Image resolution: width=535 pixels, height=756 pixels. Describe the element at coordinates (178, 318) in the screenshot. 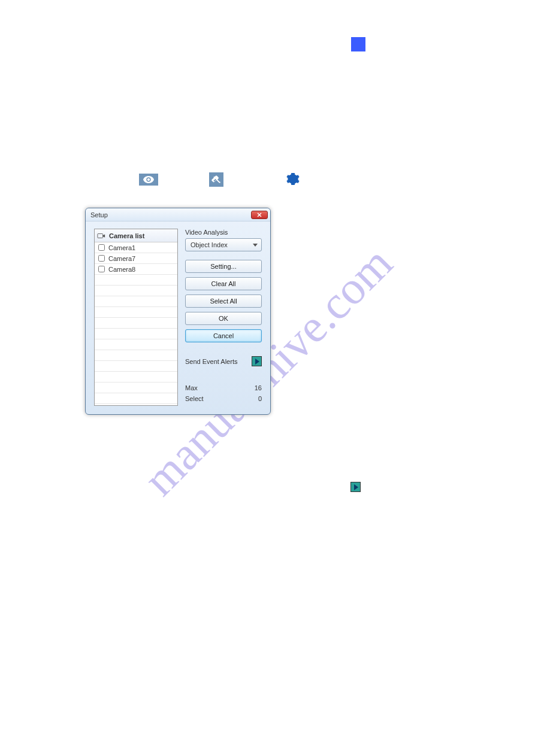

I see `dialog-body: Camera list Camera1 Camera7 Camera8` at that location.